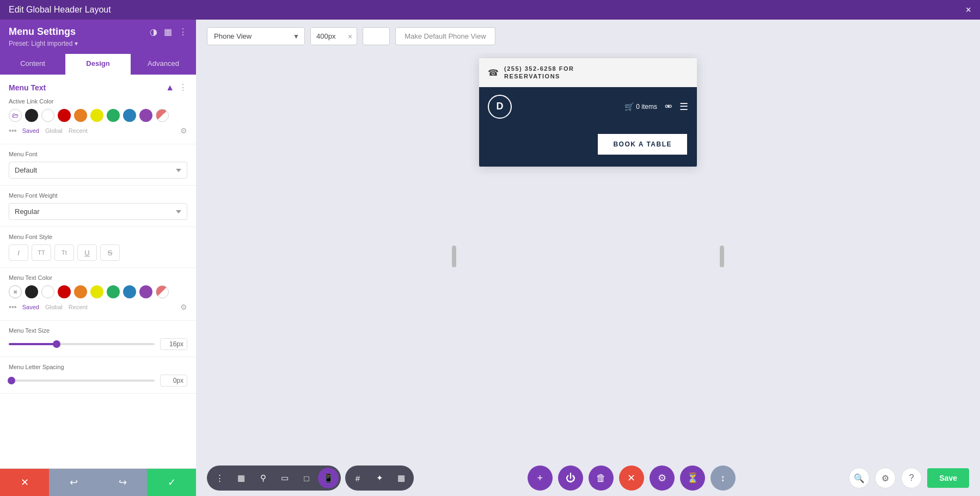 This screenshot has height=496, width=980. I want to click on menu-text-color-tab-saved: Saved, so click(30, 307).